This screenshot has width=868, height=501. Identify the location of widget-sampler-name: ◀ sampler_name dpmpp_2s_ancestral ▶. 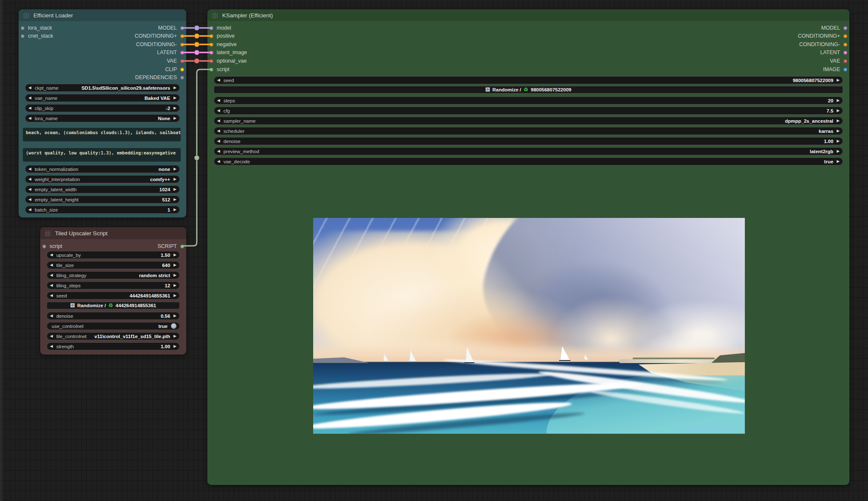
(528, 121).